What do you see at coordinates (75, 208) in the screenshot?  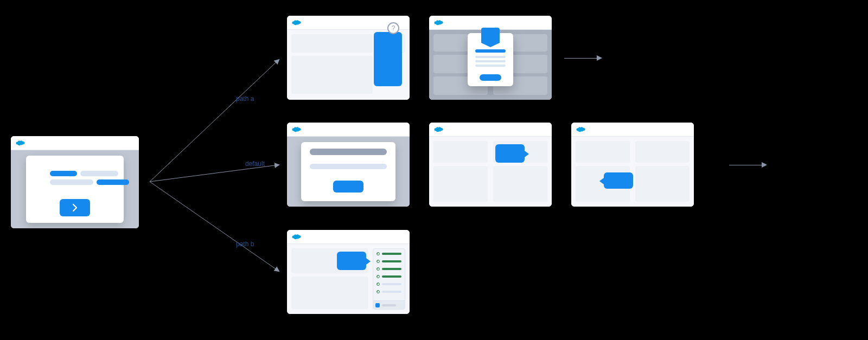 I see `next-button` at bounding box center [75, 208].